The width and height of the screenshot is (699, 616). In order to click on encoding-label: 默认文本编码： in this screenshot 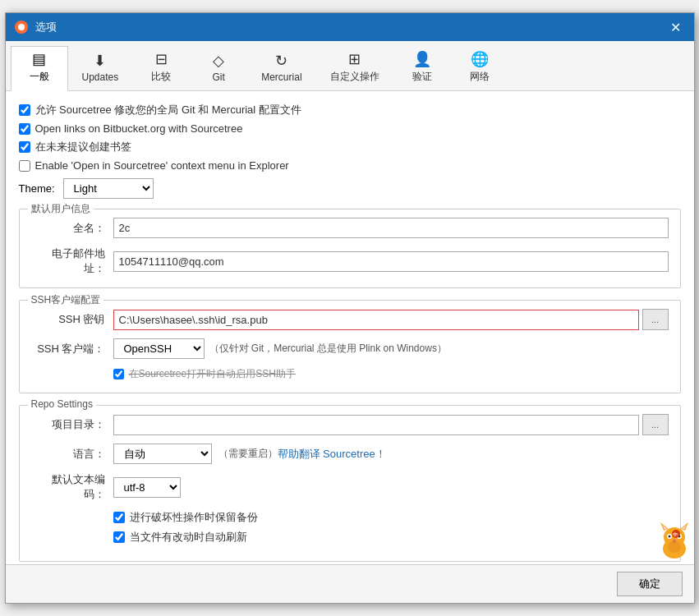, I will do `click(68, 487)`.